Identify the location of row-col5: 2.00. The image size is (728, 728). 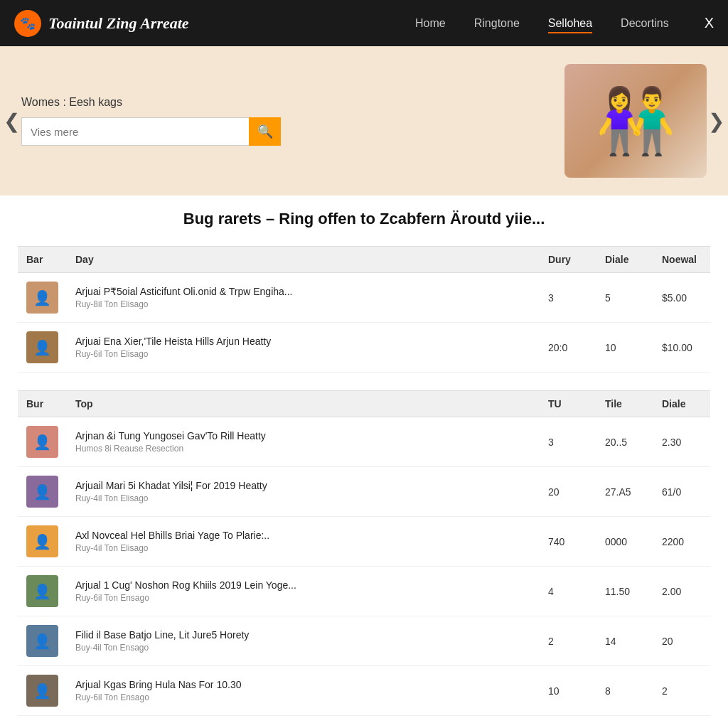
(682, 592).